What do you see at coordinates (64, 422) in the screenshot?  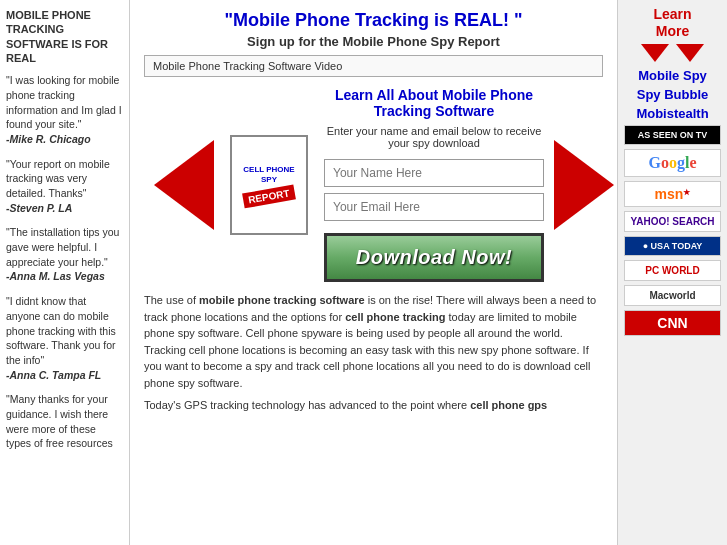 I see `testimonial-5: "Many thanks for your guidance. I wish t…` at bounding box center [64, 422].